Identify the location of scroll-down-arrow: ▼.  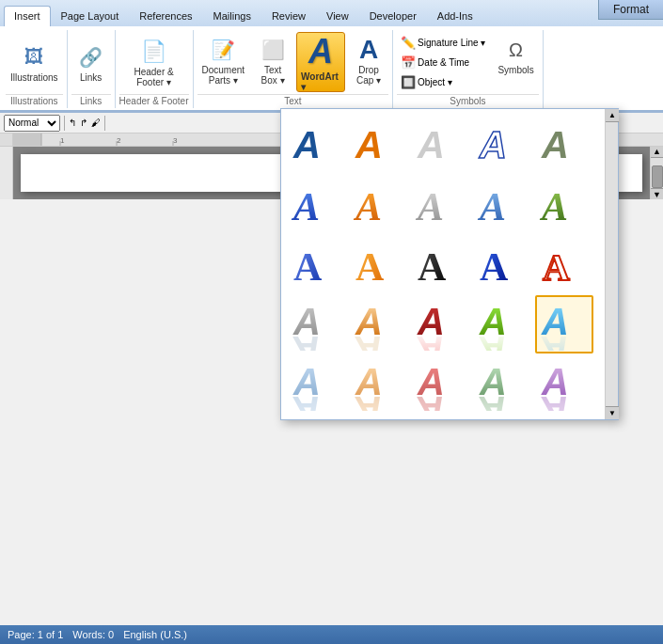
(657, 194).